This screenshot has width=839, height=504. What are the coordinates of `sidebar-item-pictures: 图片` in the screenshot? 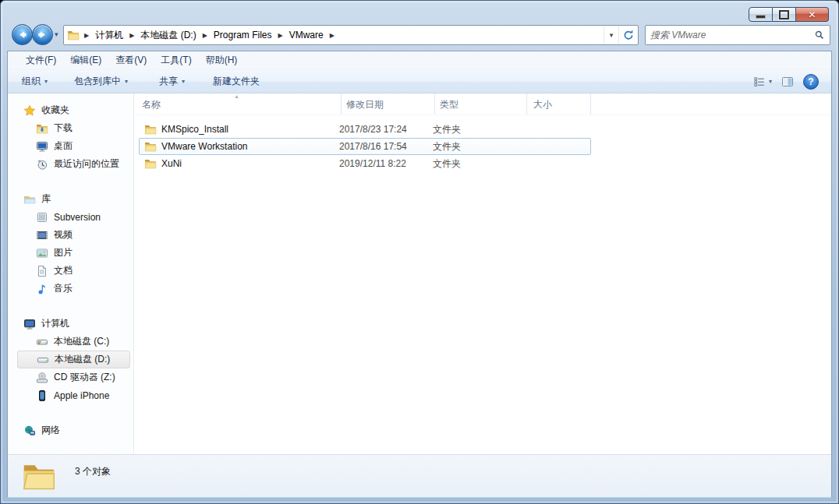 It's located at (70, 252).